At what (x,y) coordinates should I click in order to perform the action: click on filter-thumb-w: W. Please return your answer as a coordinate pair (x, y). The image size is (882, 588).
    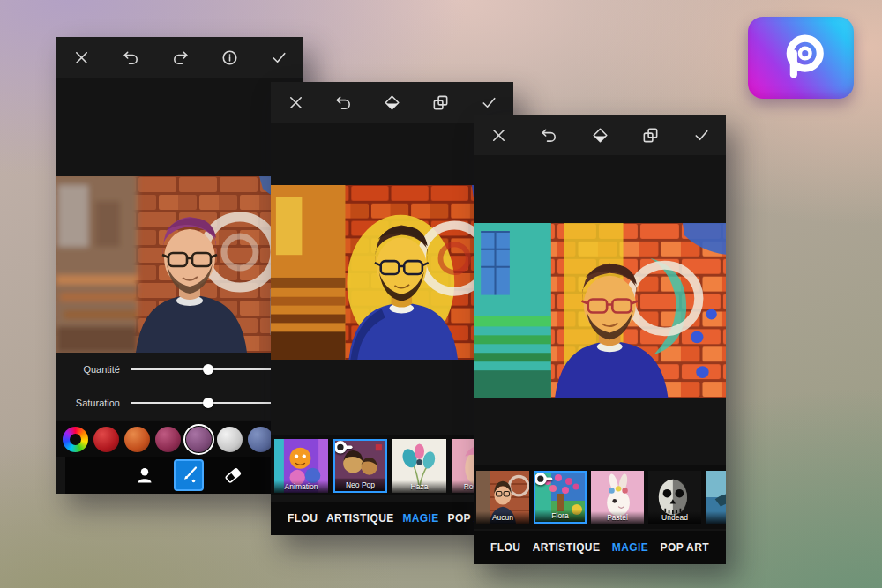
    Looking at the image, I should click on (716, 497).